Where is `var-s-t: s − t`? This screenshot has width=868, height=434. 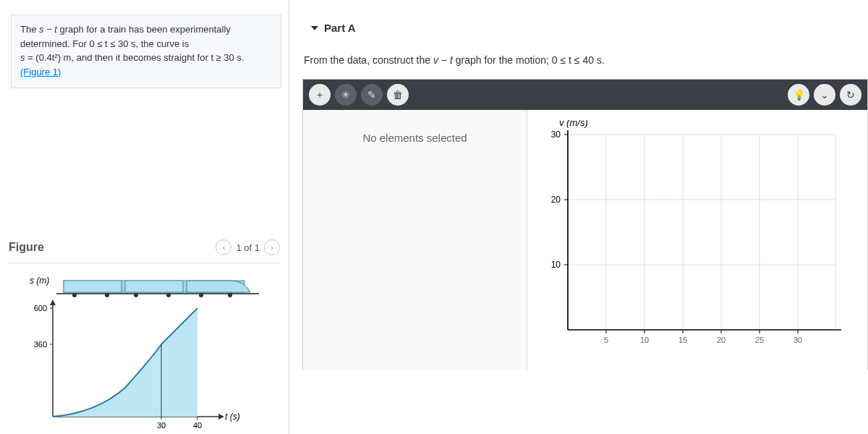 var-s-t: s − t is located at coordinates (48, 29).